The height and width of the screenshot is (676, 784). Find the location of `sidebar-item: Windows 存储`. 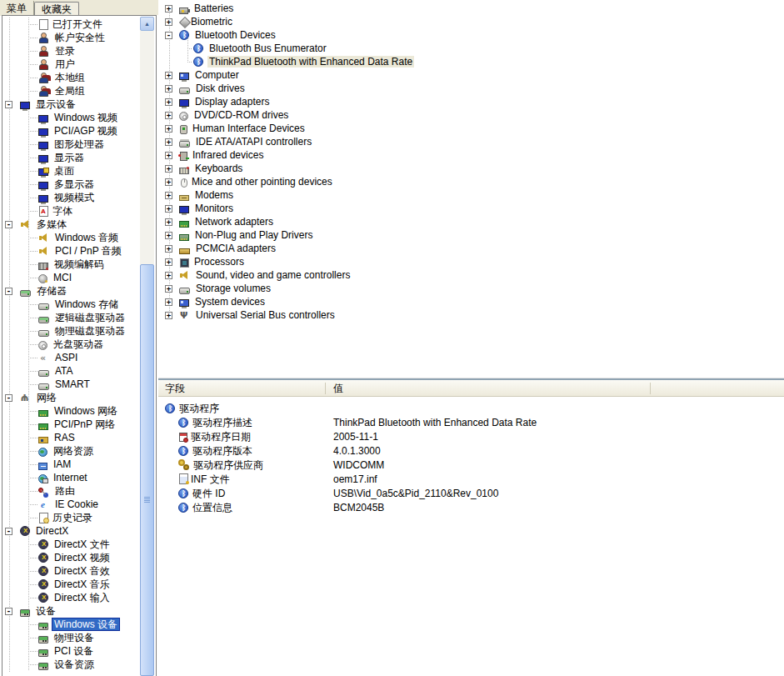

sidebar-item: Windows 存储 is located at coordinates (72, 304).